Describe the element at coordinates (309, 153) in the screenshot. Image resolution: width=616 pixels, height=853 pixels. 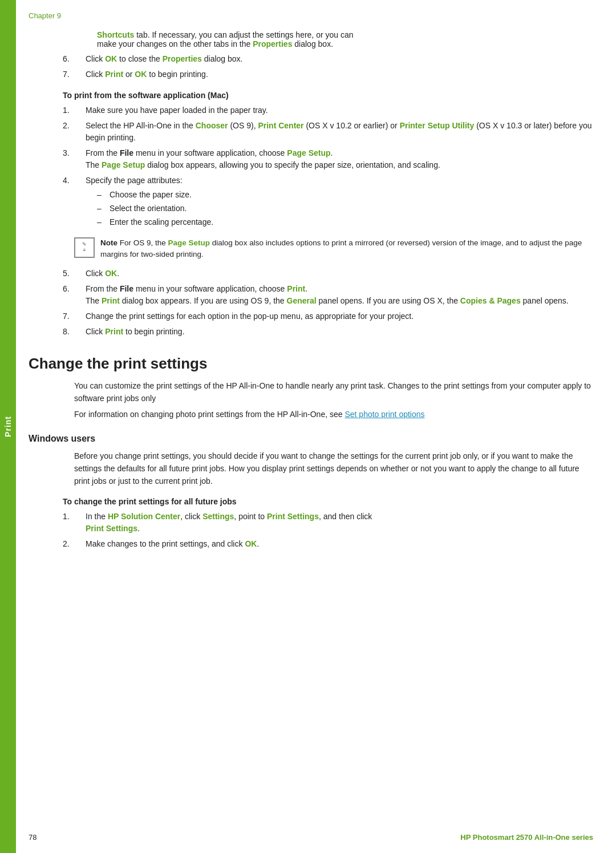
I see `page-setup-label-3: Page Setup` at that location.